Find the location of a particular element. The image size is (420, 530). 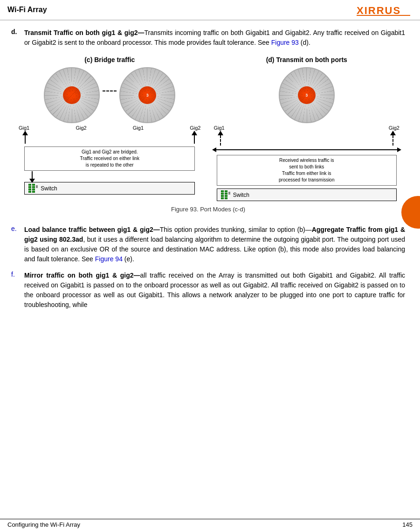

figure-d-device: 3 is located at coordinates (307, 95).